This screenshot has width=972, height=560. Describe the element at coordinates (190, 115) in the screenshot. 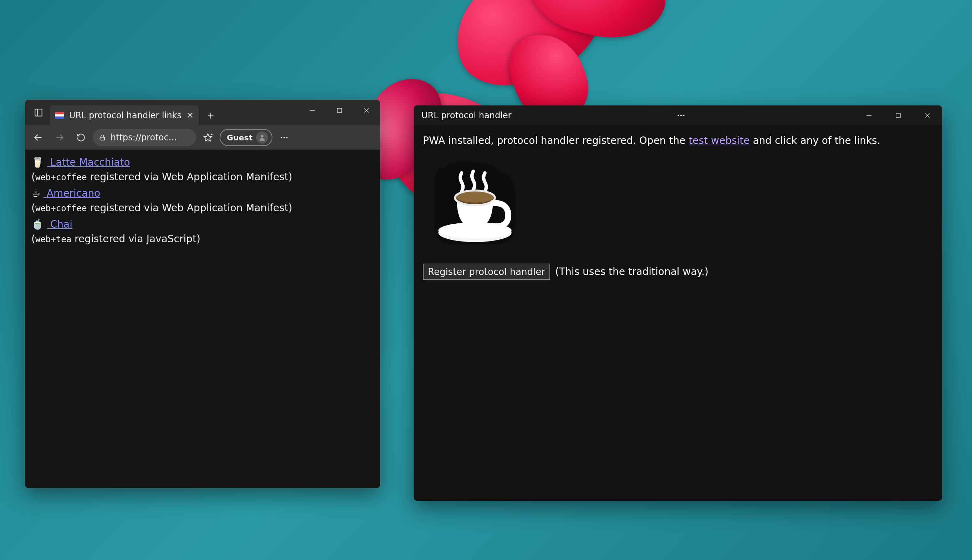

I see `close-tab-button: ✕` at that location.